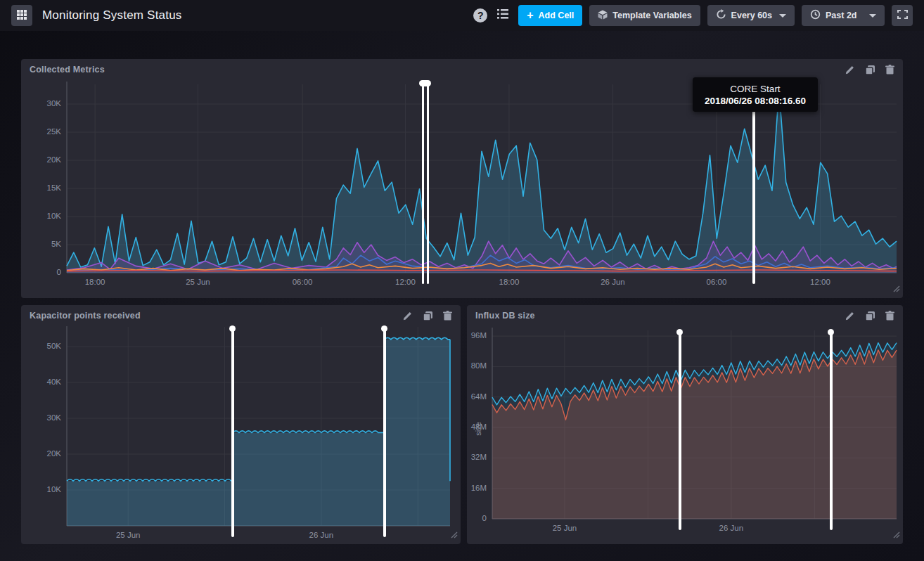 The height and width of the screenshot is (561, 924). I want to click on cell-title: Influx DB size, so click(505, 316).